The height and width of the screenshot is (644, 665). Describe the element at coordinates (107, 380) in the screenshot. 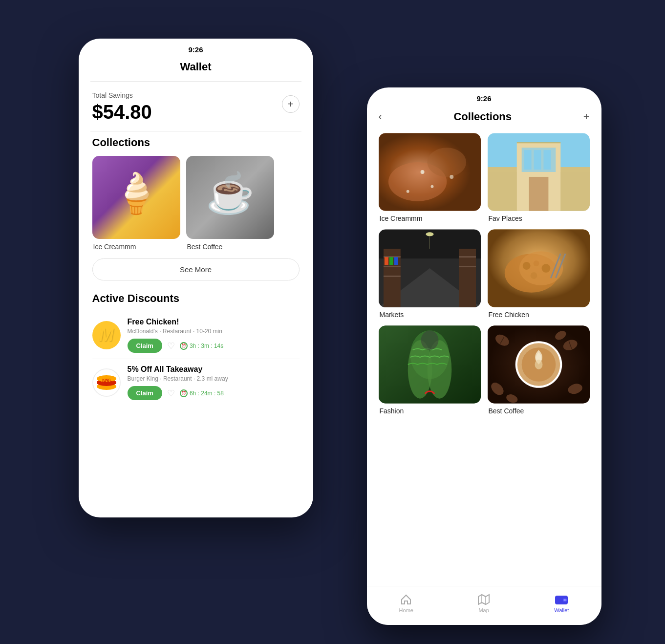

I see `svg-text: KING` at that location.